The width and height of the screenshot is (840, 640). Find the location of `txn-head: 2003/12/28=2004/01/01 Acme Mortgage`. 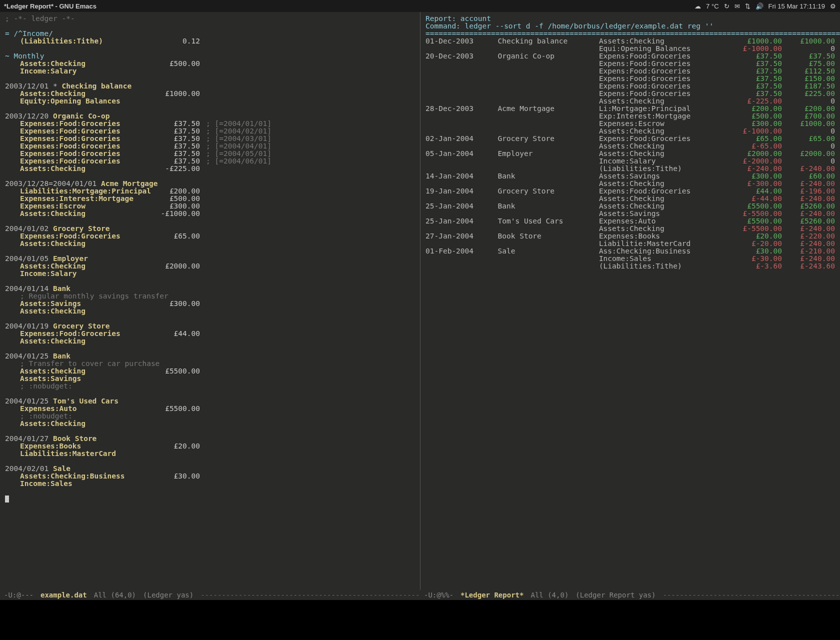

txn-head: 2003/12/28=2004/01/01 Acme Mortgage is located at coordinates (210, 184).